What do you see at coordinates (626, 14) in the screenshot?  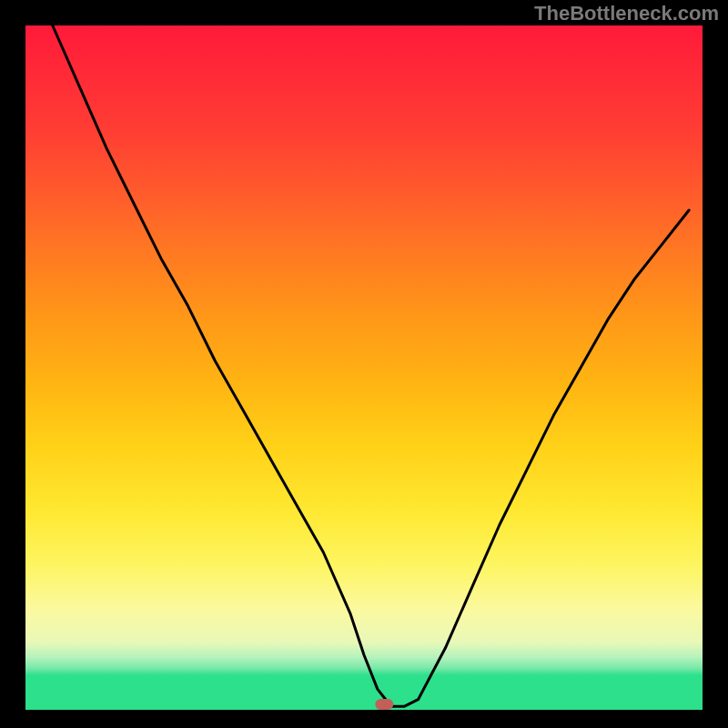 I see `watermark-text: TheBottleneck.com` at bounding box center [626, 14].